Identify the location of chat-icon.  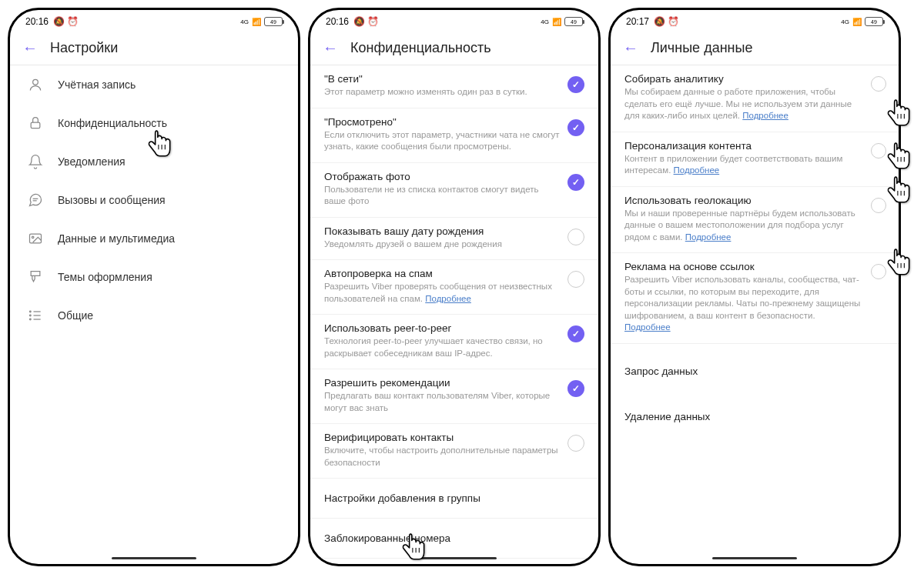
(35, 200).